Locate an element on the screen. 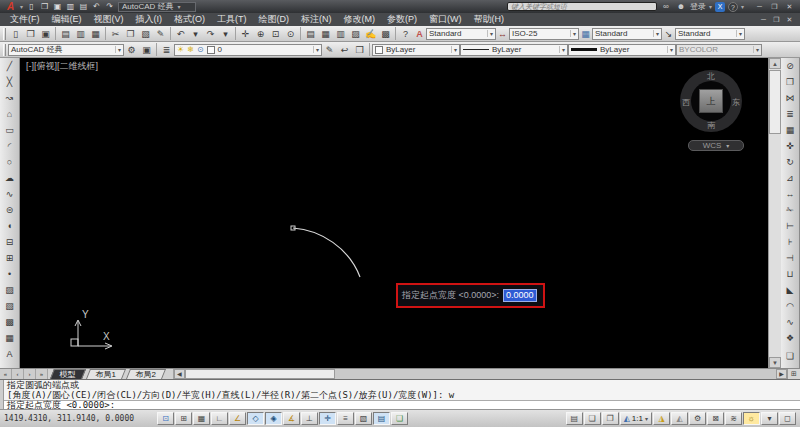 The height and width of the screenshot is (427, 800). undo-dropdown-arrow: ▾ is located at coordinates (196, 34).